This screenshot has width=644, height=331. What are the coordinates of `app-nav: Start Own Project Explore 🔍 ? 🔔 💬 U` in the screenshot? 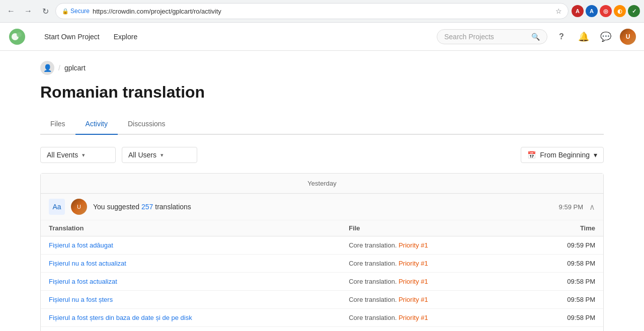 It's located at (322, 37).